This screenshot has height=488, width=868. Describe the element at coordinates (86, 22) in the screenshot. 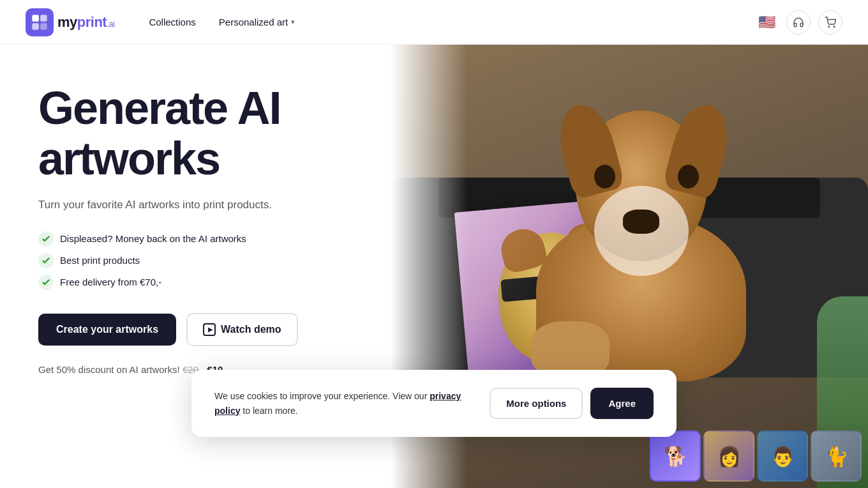

I see `logo-text: myprint.ai` at that location.